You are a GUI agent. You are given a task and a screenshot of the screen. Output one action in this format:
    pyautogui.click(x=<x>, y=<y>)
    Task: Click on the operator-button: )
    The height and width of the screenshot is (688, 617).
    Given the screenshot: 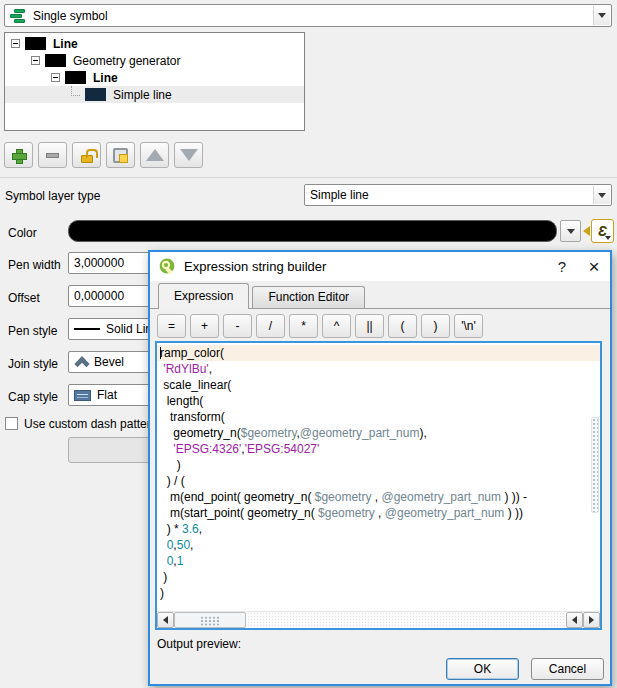 What is the action you would take?
    pyautogui.click(x=436, y=326)
    